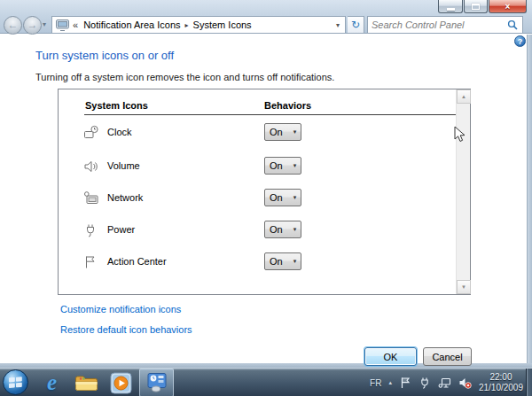 Image resolution: width=532 pixels, height=396 pixels. Describe the element at coordinates (520, 42) in the screenshot. I see `help-icon: ?` at that location.